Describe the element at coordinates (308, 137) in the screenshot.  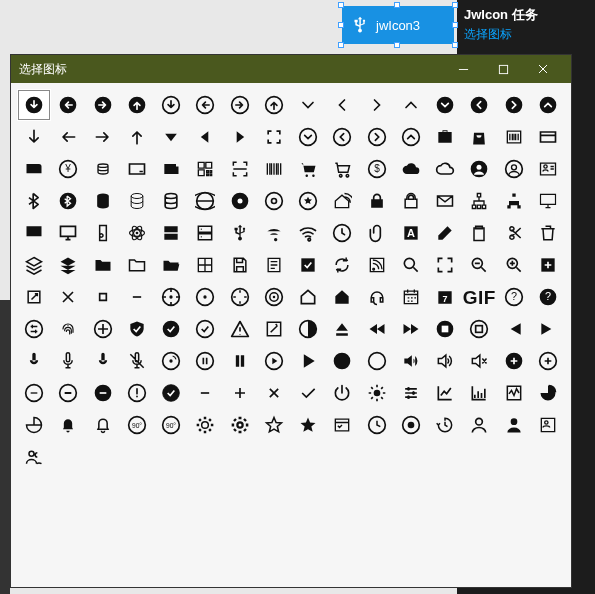
I see `icon-chevron-down-circle` at that location.